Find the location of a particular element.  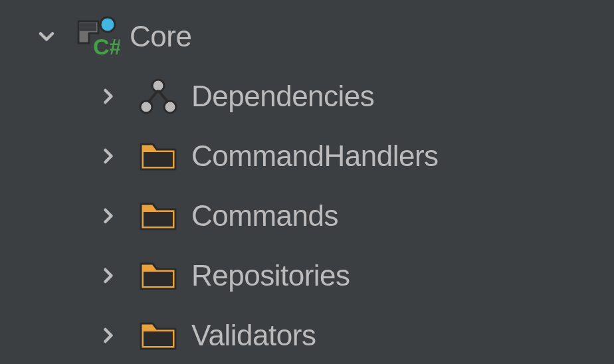

node-label: Commands is located at coordinates (264, 216).